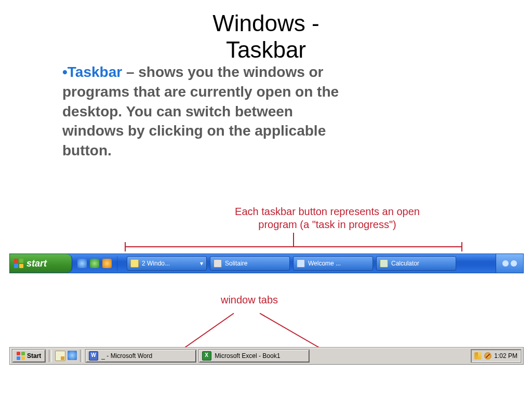 The width and height of the screenshot is (532, 399). Describe the element at coordinates (208, 111) in the screenshot. I see `definition-text: •Taskbar – shows you the windows or prog…` at that location.